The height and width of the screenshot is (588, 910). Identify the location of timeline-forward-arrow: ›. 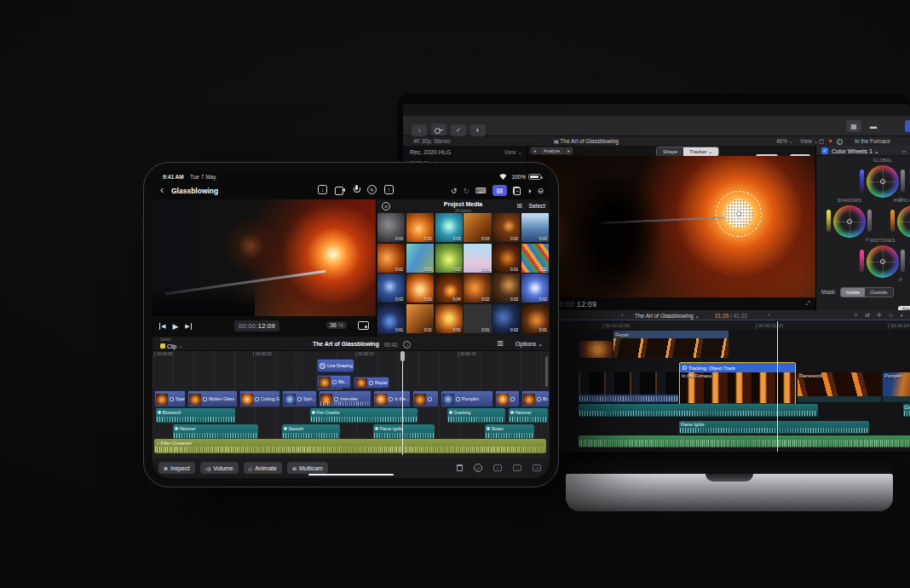
(769, 315).